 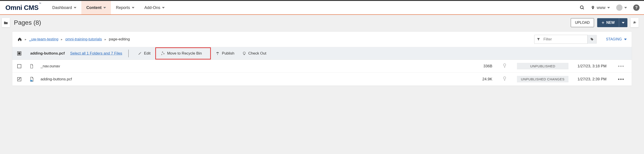 What do you see at coordinates (6, 23) in the screenshot?
I see `folder-tab` at bounding box center [6, 23].